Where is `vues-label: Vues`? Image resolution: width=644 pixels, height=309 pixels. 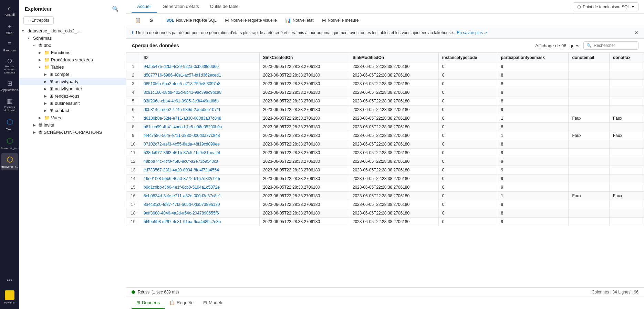
vues-label: Vues is located at coordinates (56, 118).